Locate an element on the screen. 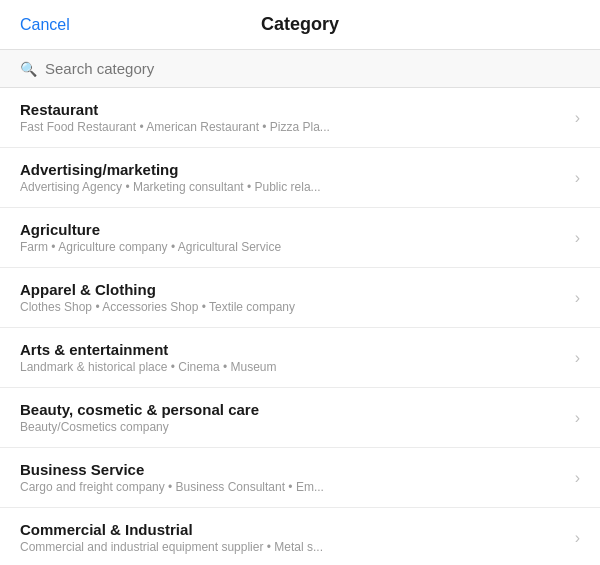  category-text: Agriculture Farm • Agriculture company •… is located at coordinates (292, 238).